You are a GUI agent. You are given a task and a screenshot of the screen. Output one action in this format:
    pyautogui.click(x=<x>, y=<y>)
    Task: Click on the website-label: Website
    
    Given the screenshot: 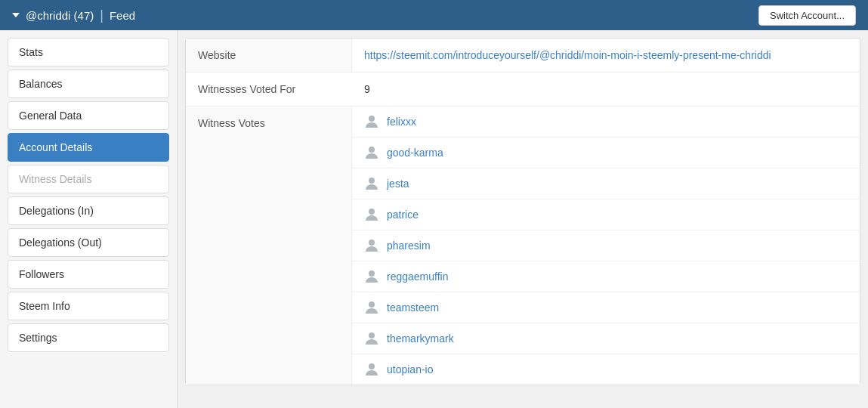 What is the action you would take?
    pyautogui.click(x=269, y=55)
    